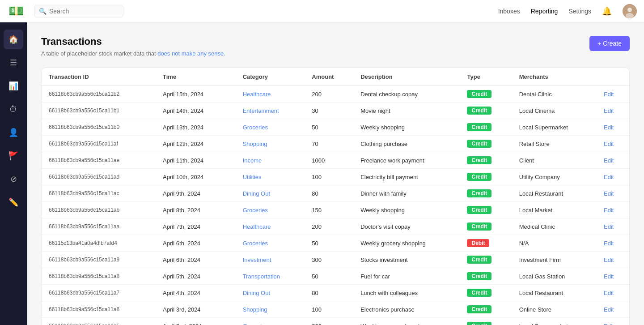 The height and width of the screenshot is (325, 644). I want to click on cell-merchant: Medical Clinic, so click(555, 227).